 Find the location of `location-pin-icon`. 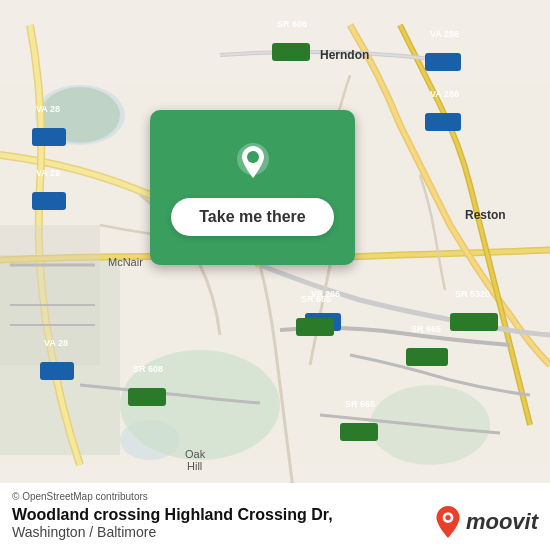

location-pin-icon is located at coordinates (253, 162).